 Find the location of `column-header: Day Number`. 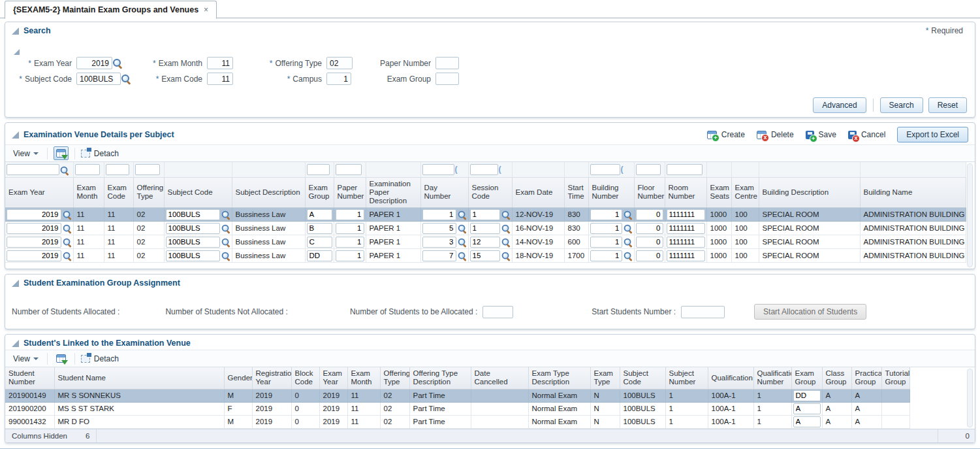

column-header: Day Number is located at coordinates (444, 192).